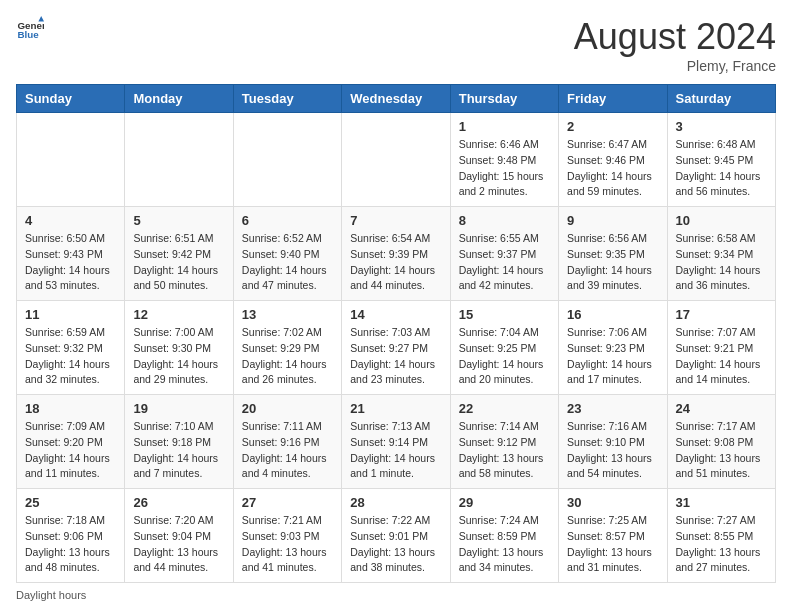  I want to click on day-info: Sunrise: 7:00 AM Sunset: 9:30 PM Dayligh…, so click(178, 356).